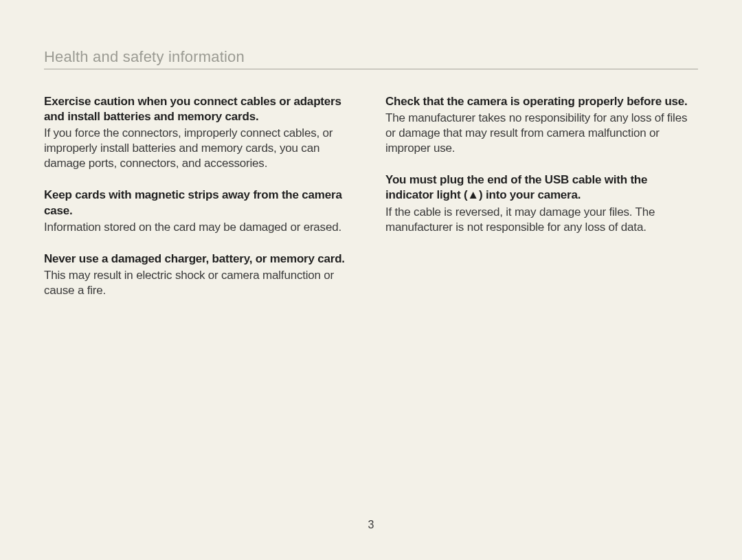 The image size is (742, 560). What do you see at coordinates (201, 203) in the screenshot?
I see `section-heading: Keep cards with magnetic strips away fro…` at bounding box center [201, 203].